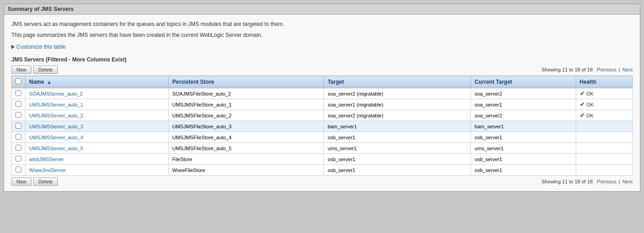 Image resolution: width=644 pixels, height=233 pixels. Describe the element at coordinates (49, 82) in the screenshot. I see `sort-arrow-icon: ▲` at that location.